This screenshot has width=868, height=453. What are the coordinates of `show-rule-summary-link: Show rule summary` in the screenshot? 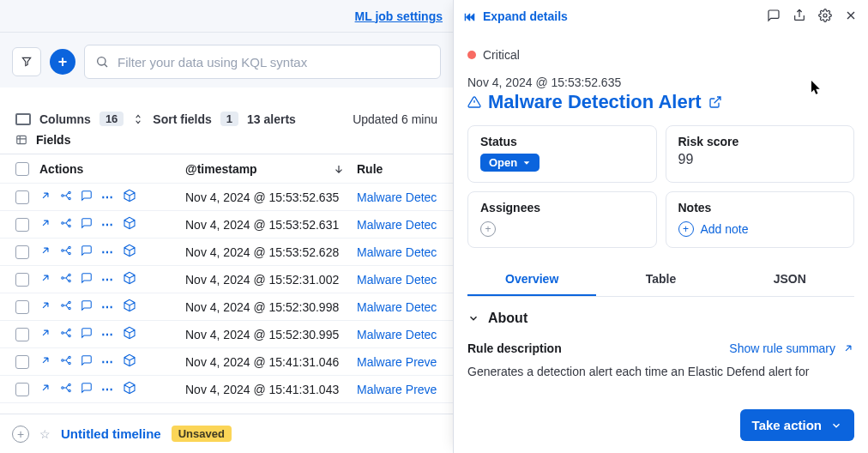 It's located at (792, 348).